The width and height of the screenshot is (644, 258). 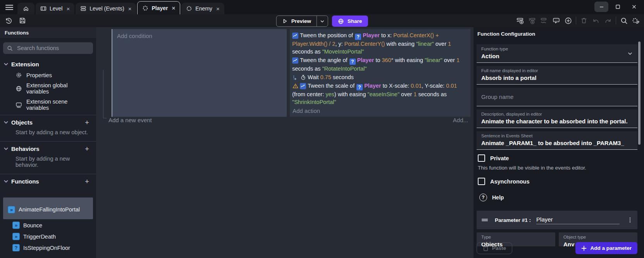 I want to click on field-label: Type, so click(x=516, y=237).